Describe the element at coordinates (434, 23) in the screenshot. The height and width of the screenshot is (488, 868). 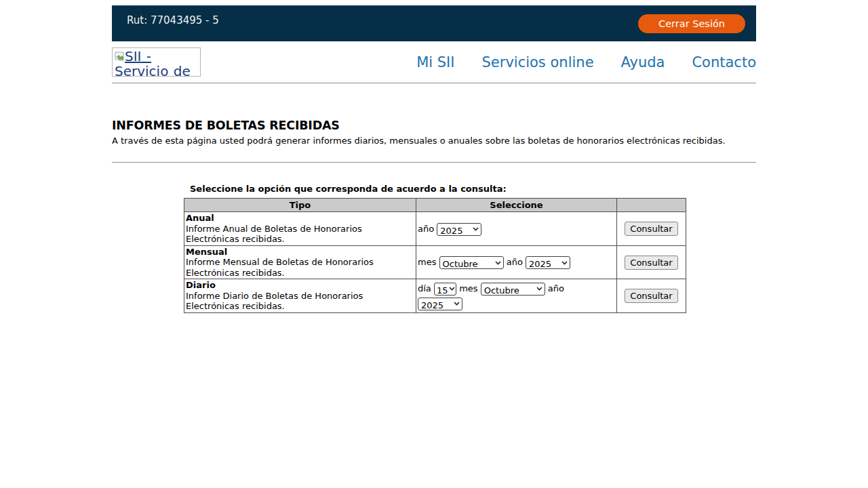
I see `session-bar: Rut: 77043495 - 5 Cerrar Sesión` at that location.